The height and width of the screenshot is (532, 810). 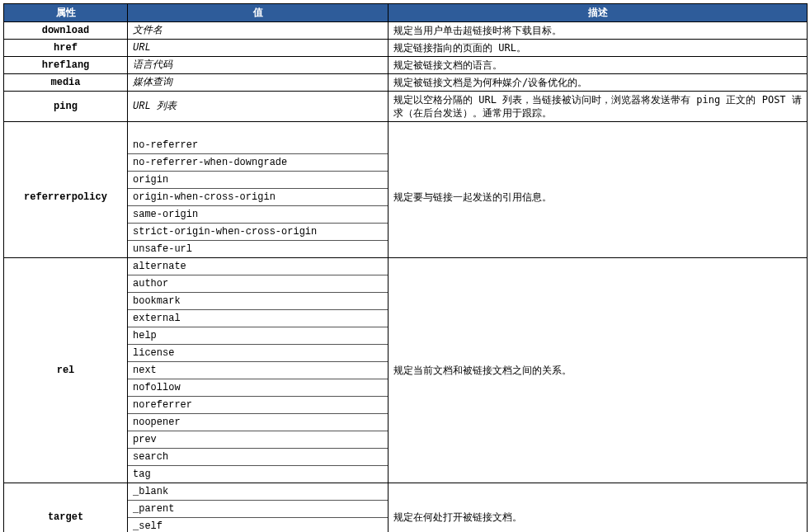 I want to click on value-option: alternate, so click(x=257, y=267).